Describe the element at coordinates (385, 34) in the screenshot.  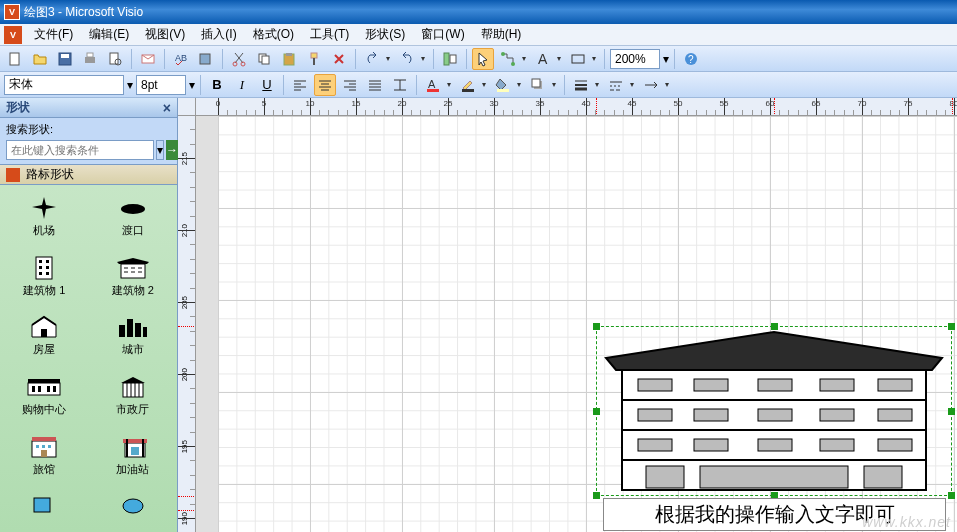
I see `menu-shape: 形状(S)` at that location.